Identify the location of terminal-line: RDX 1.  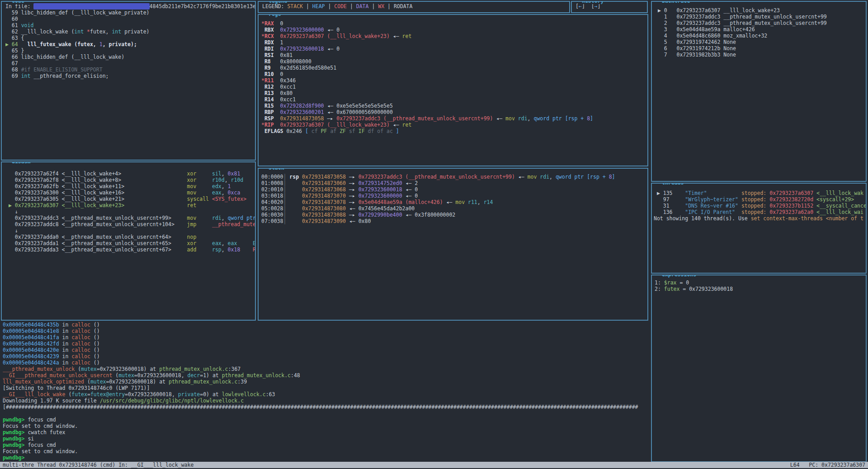
(454, 43).